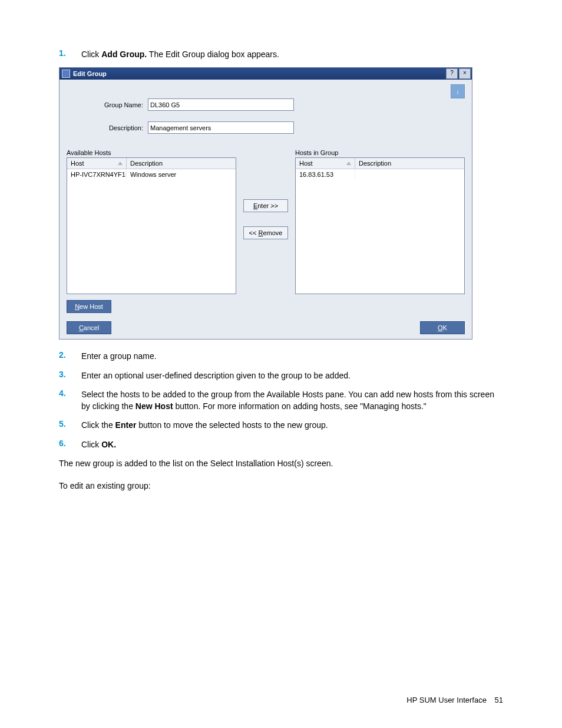  What do you see at coordinates (292, 425) in the screenshot?
I see `step-text: Click the Enter button to move the selec…` at bounding box center [292, 425].